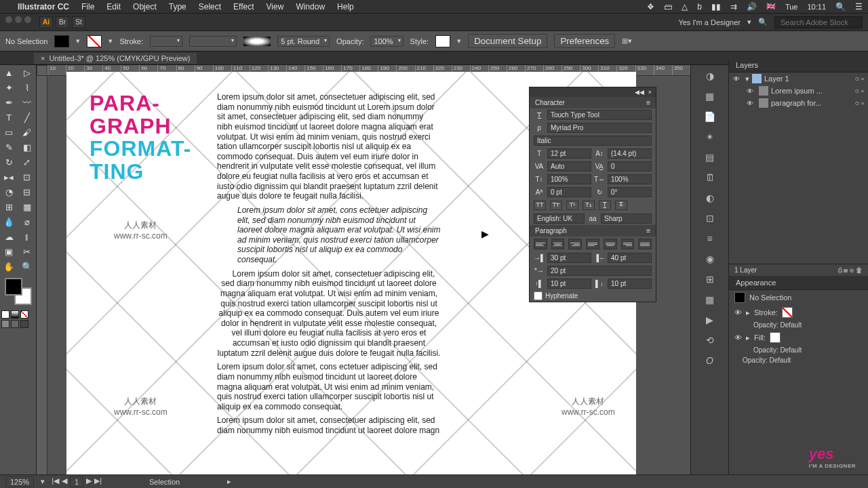 This screenshot has height=488, width=868. I want to click on width-tool: ▸◂, so click(9, 177).